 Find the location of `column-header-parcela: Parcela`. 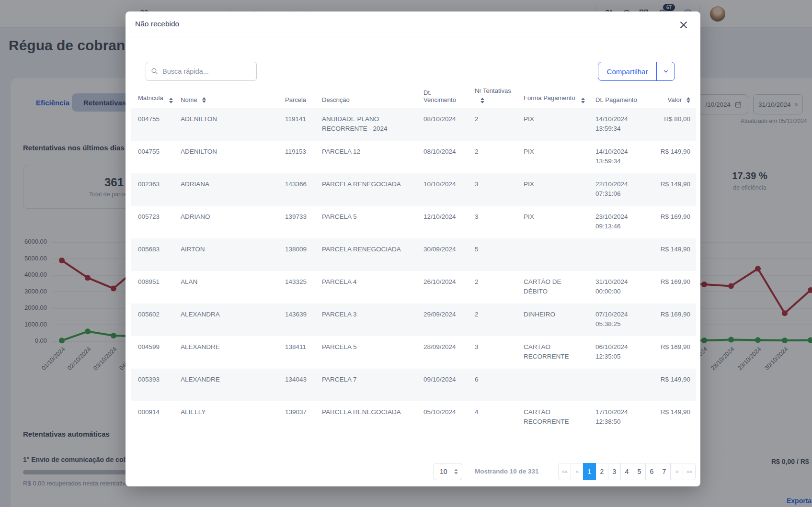

column-header-parcela: Parcela is located at coordinates (297, 98).